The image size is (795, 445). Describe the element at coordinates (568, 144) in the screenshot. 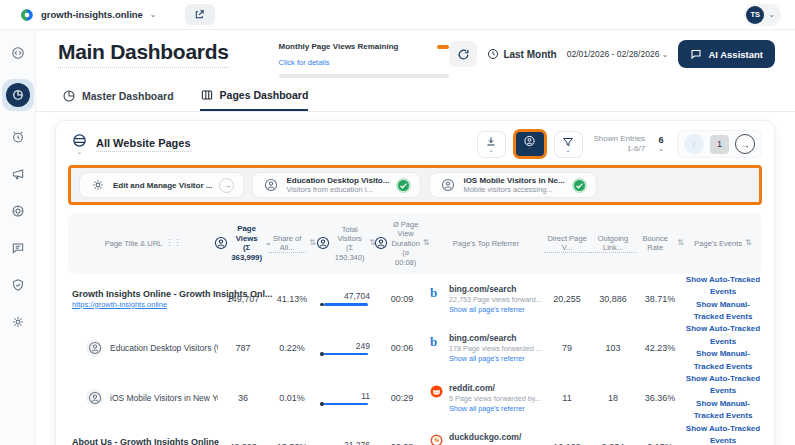

I see `filter-button: ⌄` at that location.